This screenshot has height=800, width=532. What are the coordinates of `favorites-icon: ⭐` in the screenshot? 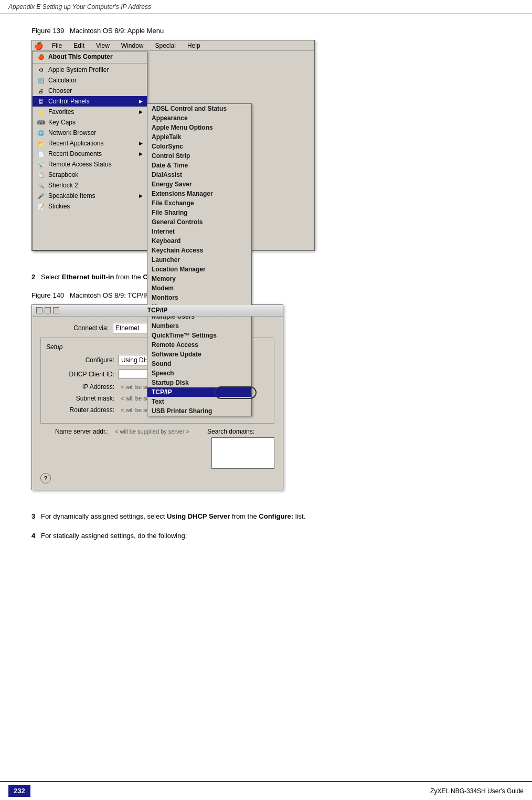 It's located at (41, 112).